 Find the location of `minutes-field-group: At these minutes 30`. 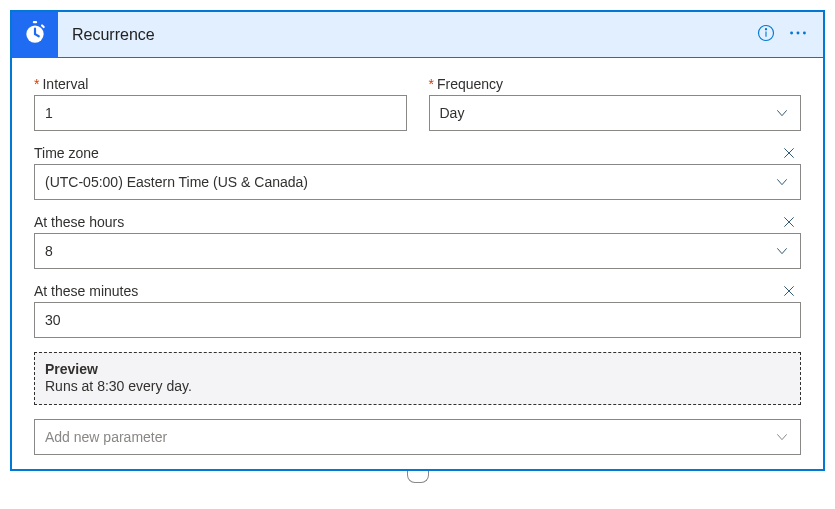

minutes-field-group: At these minutes 30 is located at coordinates (418, 310).